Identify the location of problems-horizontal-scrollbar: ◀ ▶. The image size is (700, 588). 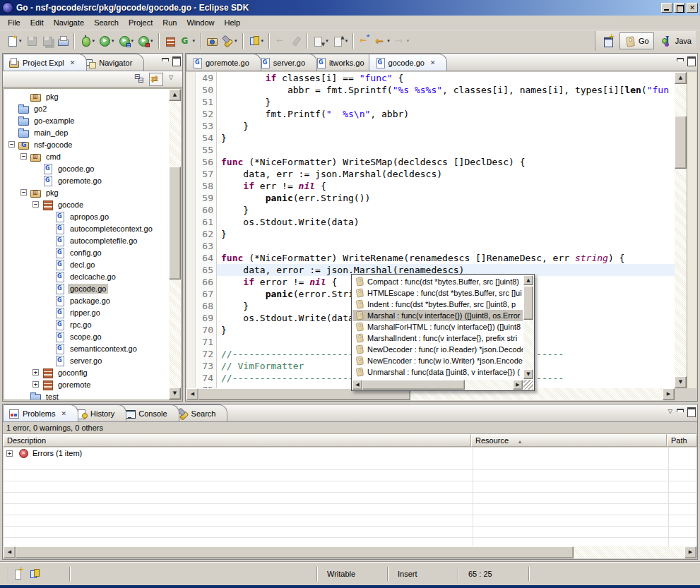
(350, 552).